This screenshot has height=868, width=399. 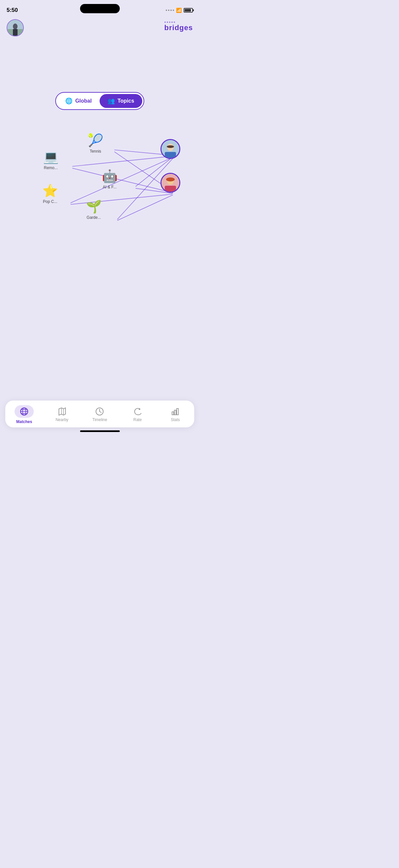 What do you see at coordinates (100, 411) in the screenshot?
I see `timeline-icon-wrapper` at bounding box center [100, 411].